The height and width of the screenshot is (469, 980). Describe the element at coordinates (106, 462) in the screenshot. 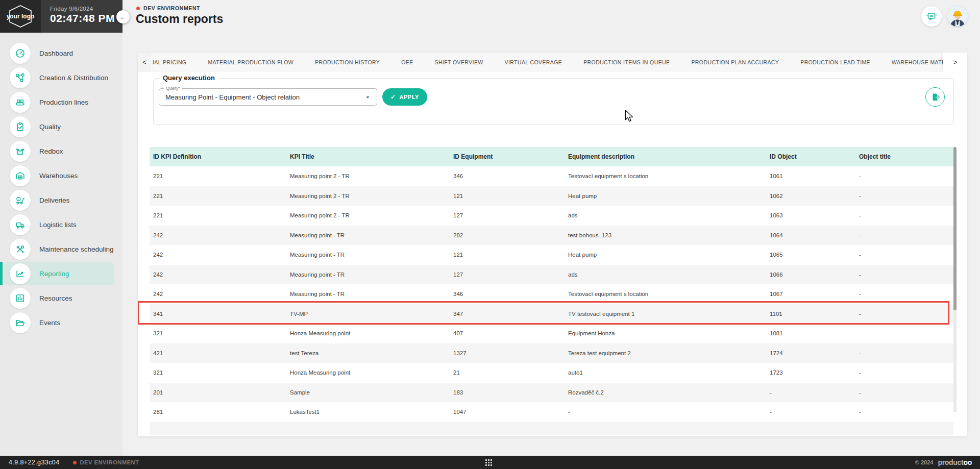

I see `bottom-environment-badge: DEV ENVIRONMENT` at that location.